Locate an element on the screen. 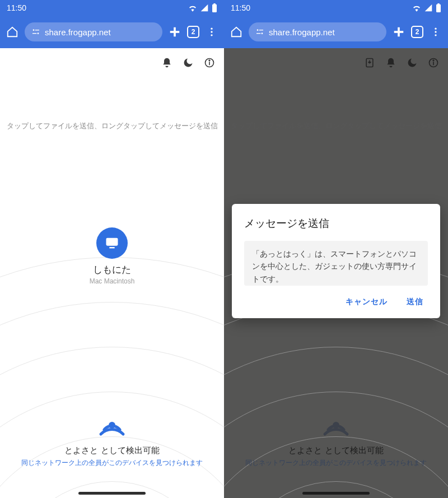  cancel-button: キャンセル is located at coordinates (366, 302).